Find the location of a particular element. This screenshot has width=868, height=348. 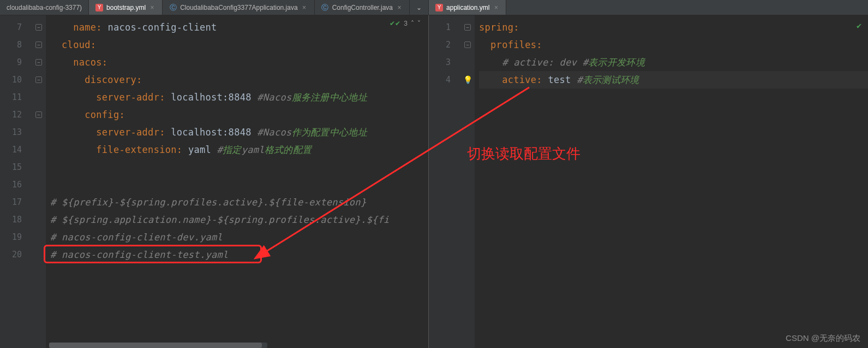

inspection-widget: ✔✔ 3 ˄ ˅ is located at coordinates (405, 23).